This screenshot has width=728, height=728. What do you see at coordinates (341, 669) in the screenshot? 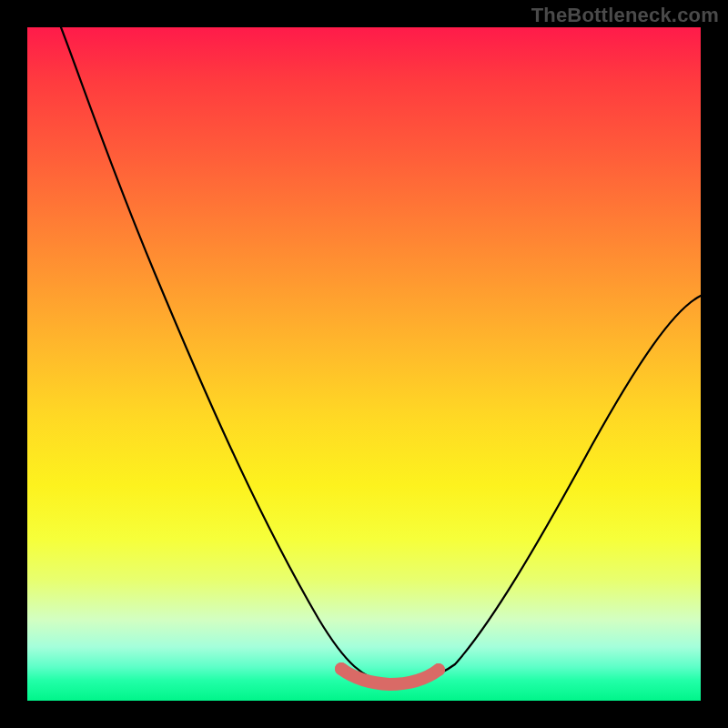
I see `optimal-band-end-left` at bounding box center [341, 669].